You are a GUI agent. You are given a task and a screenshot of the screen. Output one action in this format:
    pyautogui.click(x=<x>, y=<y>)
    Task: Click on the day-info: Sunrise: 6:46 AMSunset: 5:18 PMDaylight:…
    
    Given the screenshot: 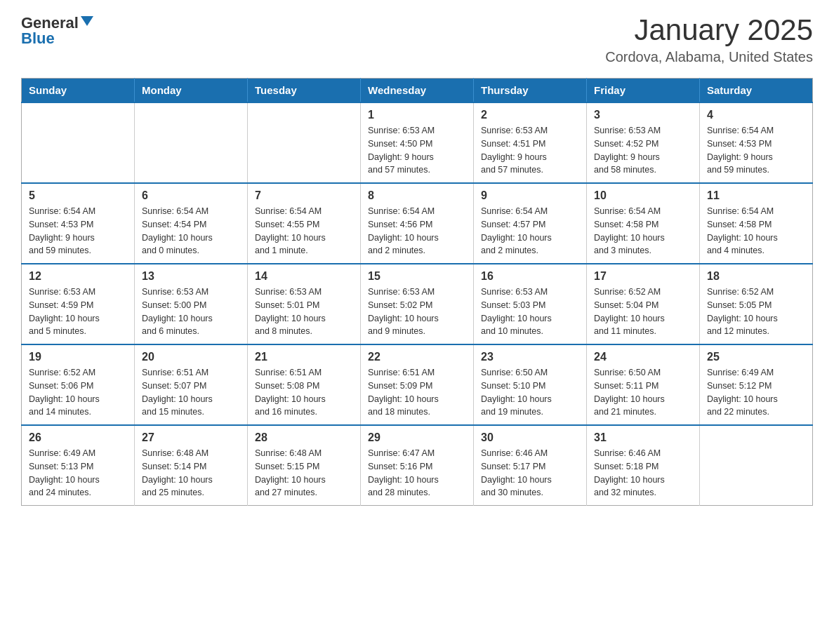 What is the action you would take?
    pyautogui.click(x=643, y=473)
    